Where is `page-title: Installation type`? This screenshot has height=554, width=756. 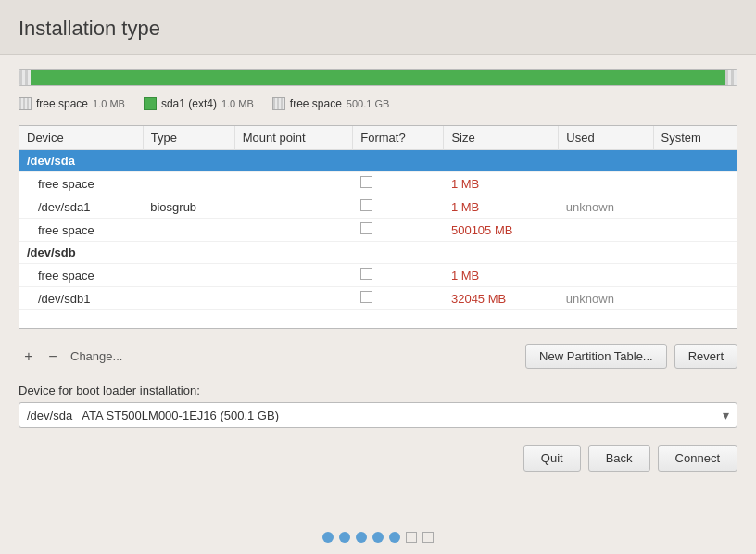
page-title: Installation type is located at coordinates (89, 28).